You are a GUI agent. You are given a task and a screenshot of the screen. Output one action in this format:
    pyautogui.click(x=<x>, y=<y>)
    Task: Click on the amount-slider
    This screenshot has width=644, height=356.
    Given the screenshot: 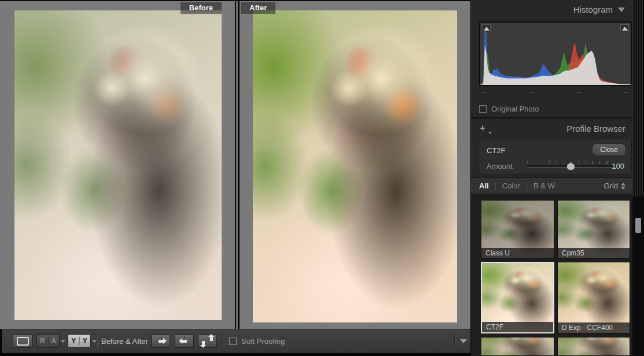 What is the action you would take?
    pyautogui.click(x=571, y=165)
    